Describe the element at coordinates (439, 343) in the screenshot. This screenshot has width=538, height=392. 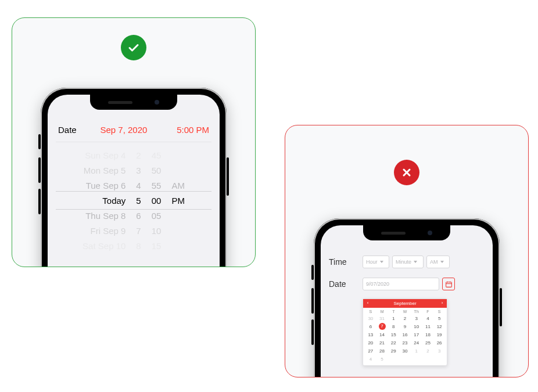
I see `calendar-day: 26` at that location.